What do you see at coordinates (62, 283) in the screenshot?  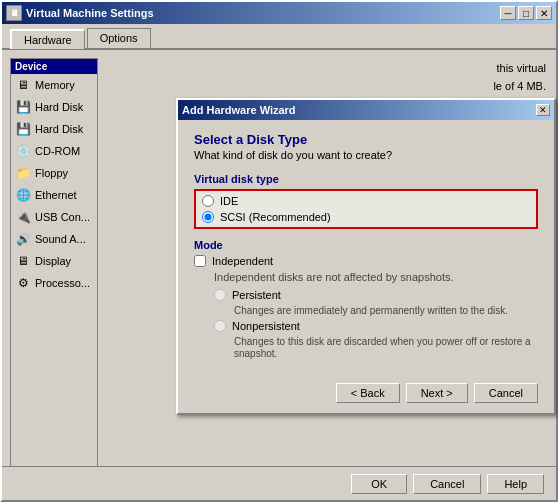 I see `sidebar-item-processor-label: Processo...` at bounding box center [62, 283].